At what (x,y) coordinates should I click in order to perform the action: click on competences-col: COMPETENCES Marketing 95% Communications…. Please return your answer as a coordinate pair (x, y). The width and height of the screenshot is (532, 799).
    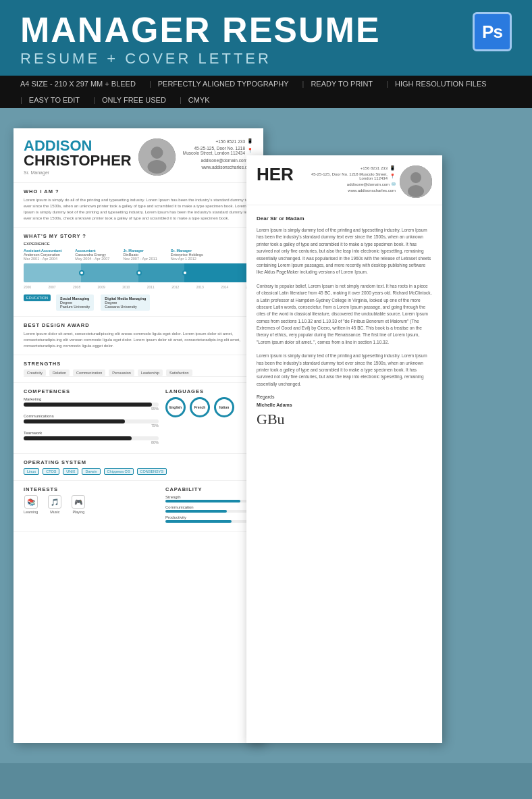
    Looking at the image, I should click on (91, 418).